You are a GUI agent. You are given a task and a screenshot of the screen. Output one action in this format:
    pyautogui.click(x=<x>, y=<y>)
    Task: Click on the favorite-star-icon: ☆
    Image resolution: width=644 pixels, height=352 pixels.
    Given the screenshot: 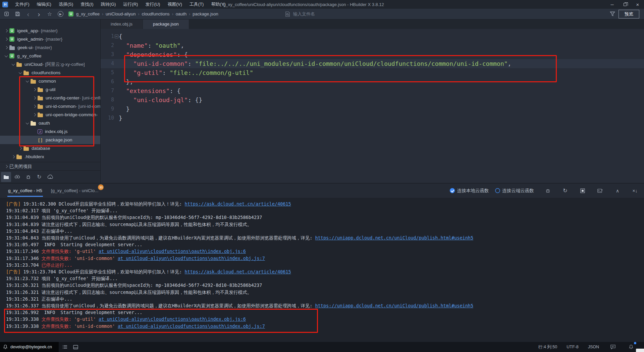 What is the action you would take?
    pyautogui.click(x=50, y=14)
    